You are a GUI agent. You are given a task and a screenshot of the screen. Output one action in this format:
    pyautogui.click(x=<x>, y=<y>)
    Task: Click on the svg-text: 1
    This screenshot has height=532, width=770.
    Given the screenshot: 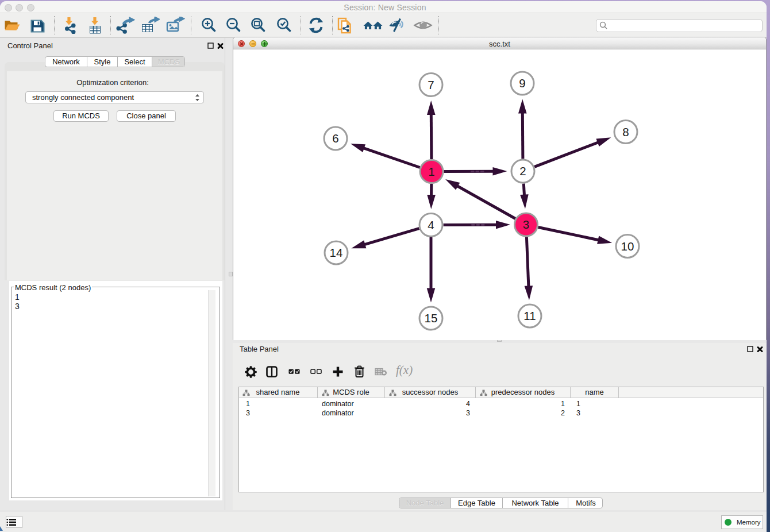 What is the action you would take?
    pyautogui.click(x=431, y=171)
    